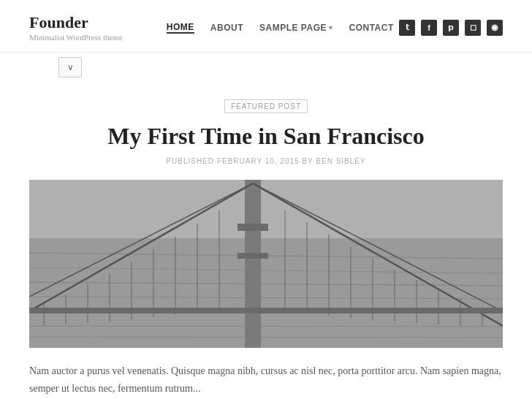 This screenshot has height=399, width=532. I want to click on twitter-icon: 𝕥, so click(407, 28).